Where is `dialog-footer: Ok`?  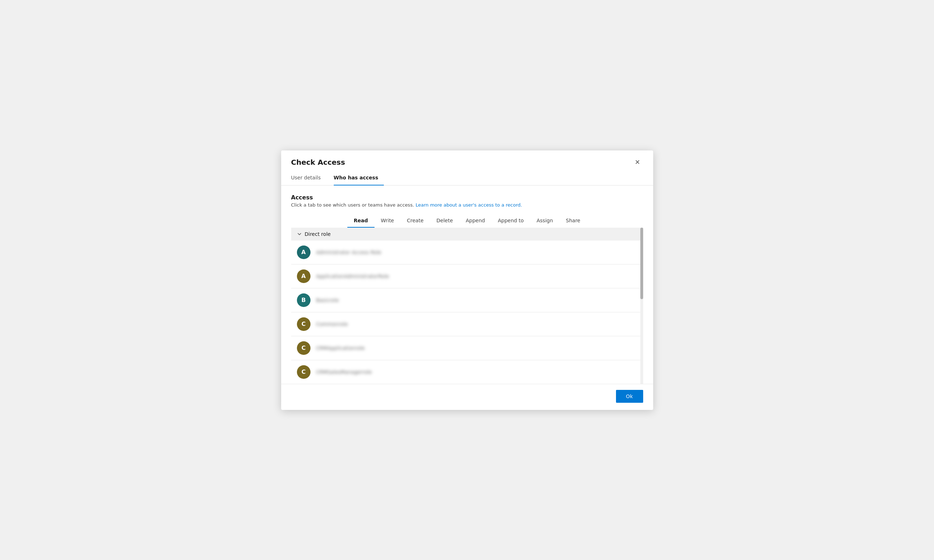
dialog-footer: Ok is located at coordinates (467, 397).